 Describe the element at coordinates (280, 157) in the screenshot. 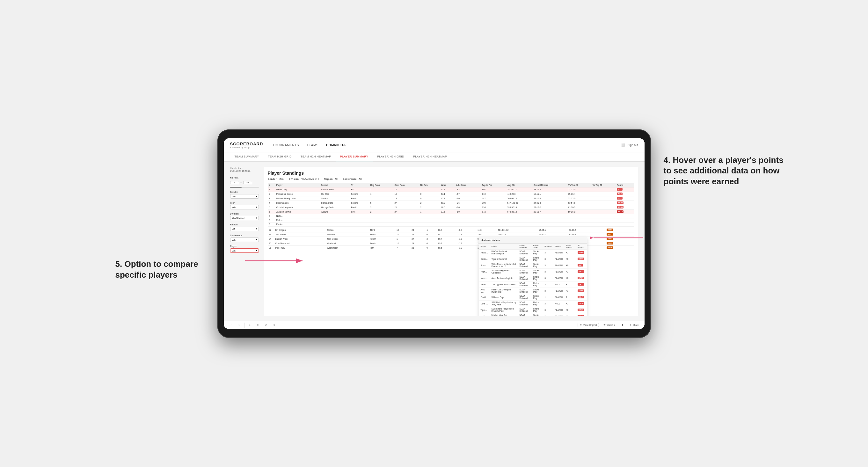

I see `subnav-team-h2h-grid: TEAM H2H GRID` at that location.